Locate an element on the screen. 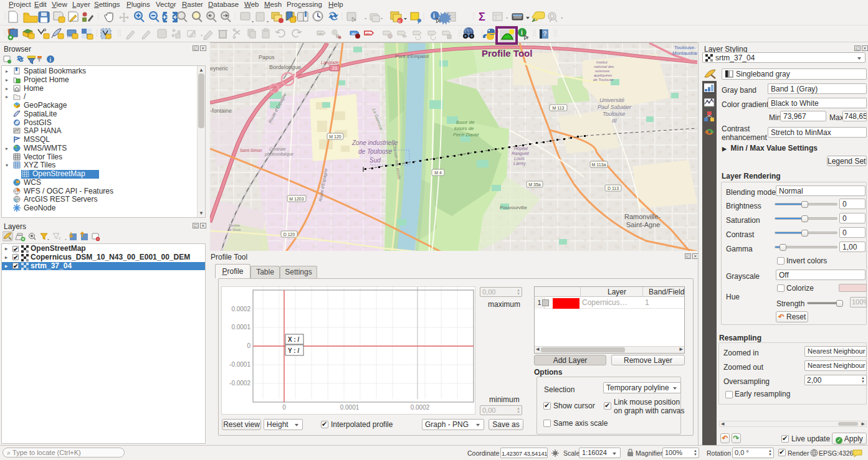 The width and height of the screenshot is (868, 460). svg-text: Bordelongue is located at coordinates (285, 67).